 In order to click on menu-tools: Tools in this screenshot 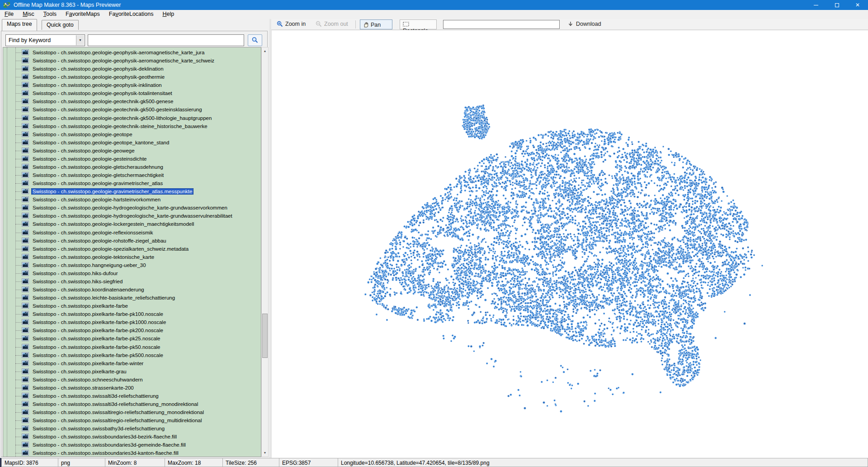, I will do `click(50, 14)`.